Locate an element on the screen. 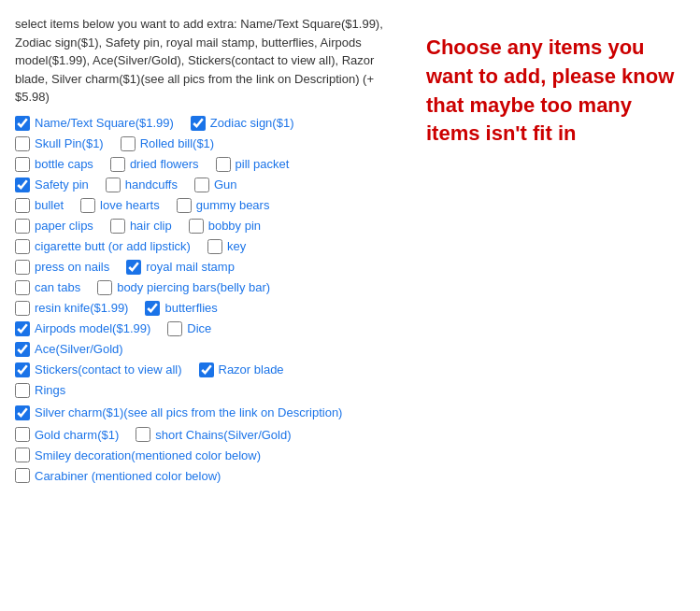 The height and width of the screenshot is (611, 700). checkbox-love-hearts: love hearts is located at coordinates (120, 206).